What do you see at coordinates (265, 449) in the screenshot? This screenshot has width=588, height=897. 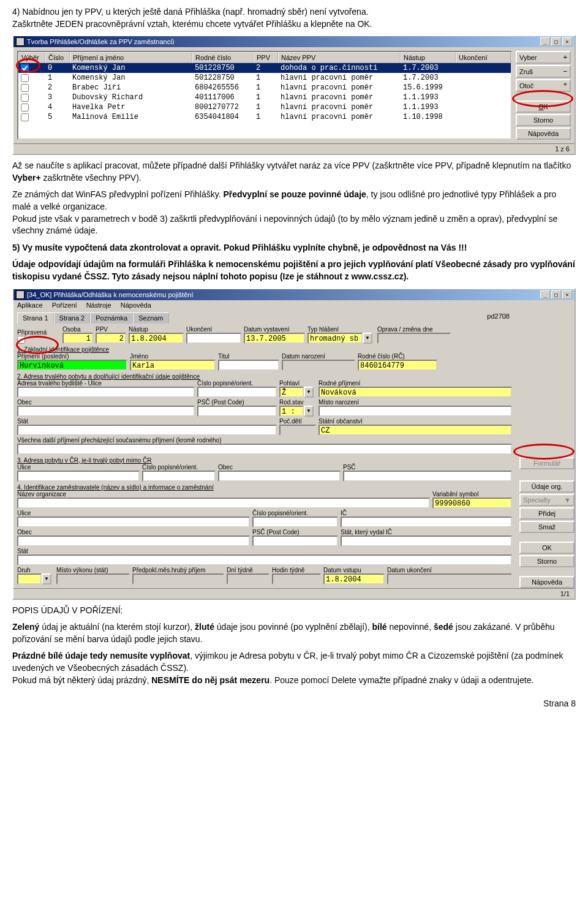 I see `dalsi-prijmeni-field` at bounding box center [265, 449].